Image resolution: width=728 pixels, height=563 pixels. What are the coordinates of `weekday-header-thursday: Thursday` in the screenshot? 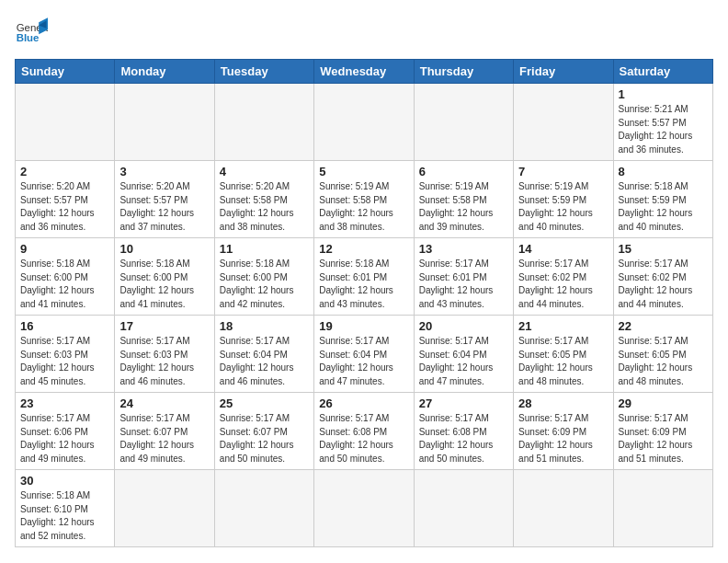 It's located at (463, 72).